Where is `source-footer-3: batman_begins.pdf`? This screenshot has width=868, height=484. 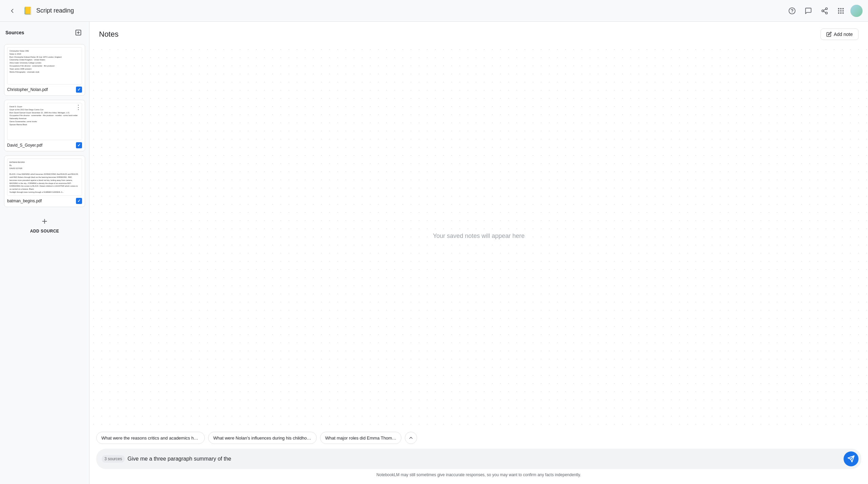
source-footer-3: batman_begins.pdf is located at coordinates (45, 201).